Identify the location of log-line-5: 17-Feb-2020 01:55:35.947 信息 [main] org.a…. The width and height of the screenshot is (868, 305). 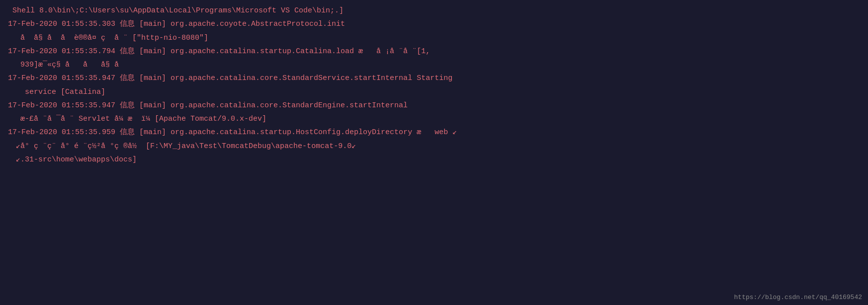
(434, 78).